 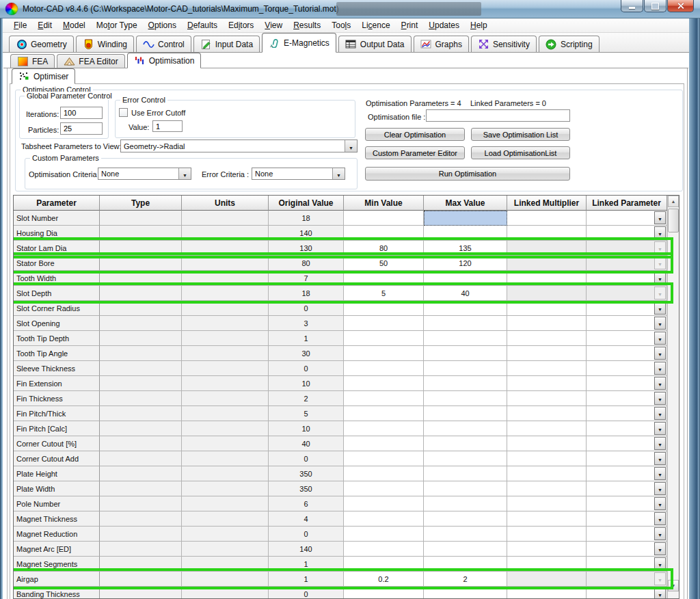 I want to click on cell-min-value: 50, so click(x=384, y=263).